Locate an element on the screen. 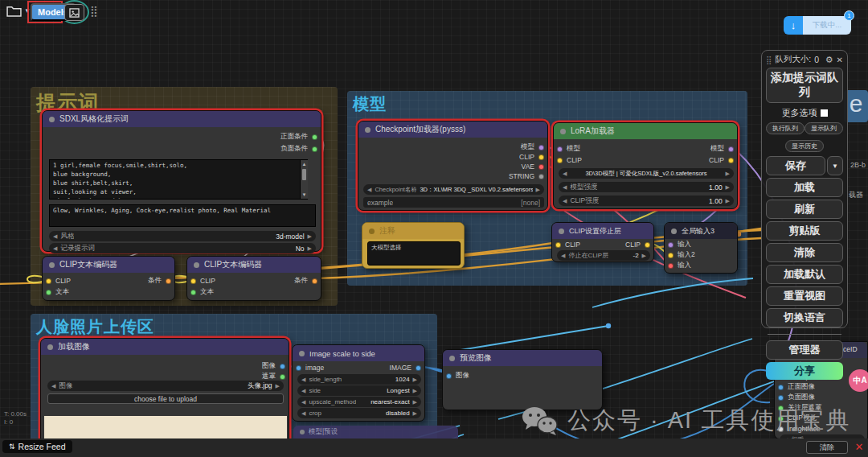 The height and width of the screenshot is (457, 868). widget-log-prompt: ◀ 记录提示词 No ▶ is located at coordinates (182, 248).